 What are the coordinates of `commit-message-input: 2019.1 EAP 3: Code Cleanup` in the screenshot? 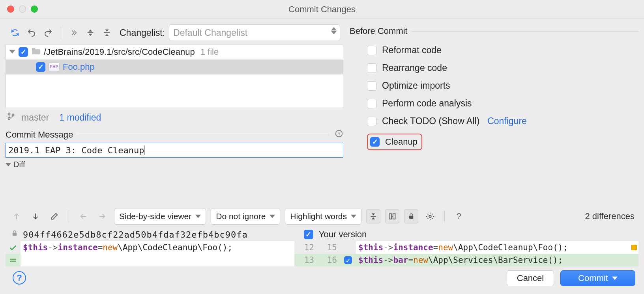 It's located at (174, 150).